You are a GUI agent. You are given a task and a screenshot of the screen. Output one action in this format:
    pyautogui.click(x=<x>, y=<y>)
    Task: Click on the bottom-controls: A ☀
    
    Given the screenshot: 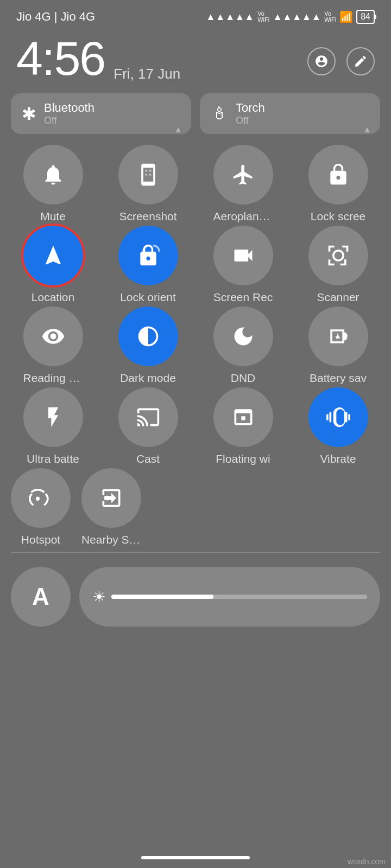 What is the action you would take?
    pyautogui.click(x=195, y=597)
    